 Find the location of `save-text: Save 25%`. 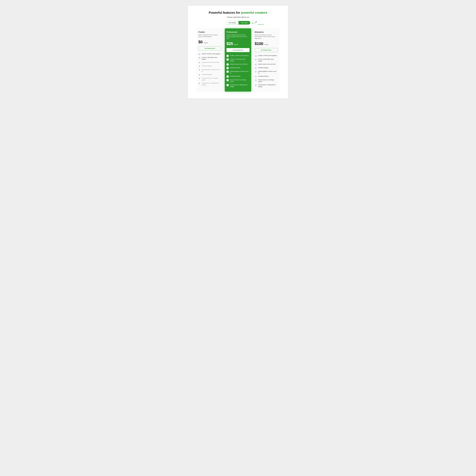

save-text: Save 25% is located at coordinates (261, 24).